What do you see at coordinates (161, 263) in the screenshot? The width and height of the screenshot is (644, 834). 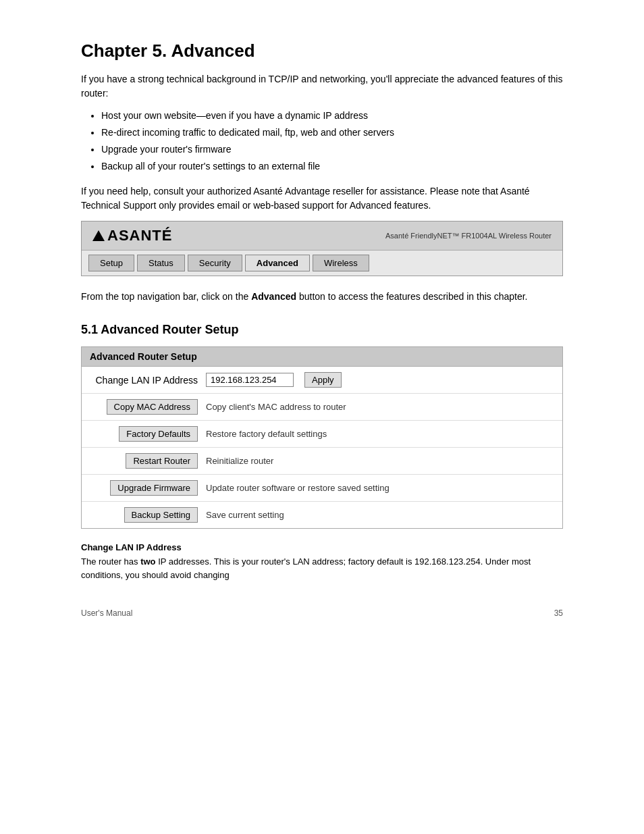 I see `nav-status-button: Status` at bounding box center [161, 263].